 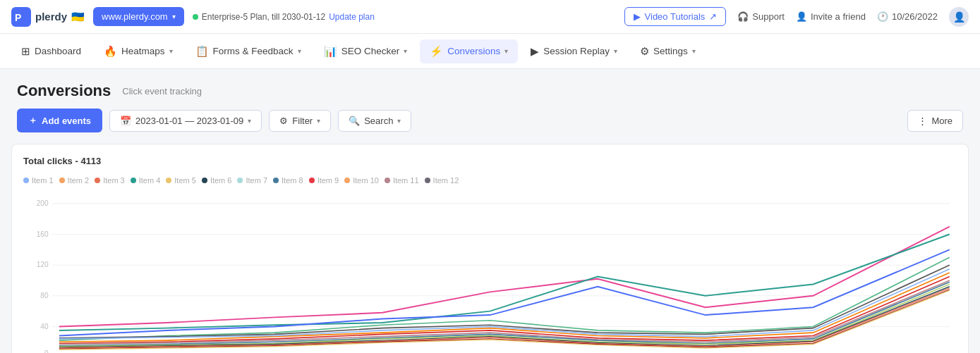 What do you see at coordinates (365, 51) in the screenshot?
I see `sidebar-item-seo: 📊 SEO Checker ▾` at bounding box center [365, 51].